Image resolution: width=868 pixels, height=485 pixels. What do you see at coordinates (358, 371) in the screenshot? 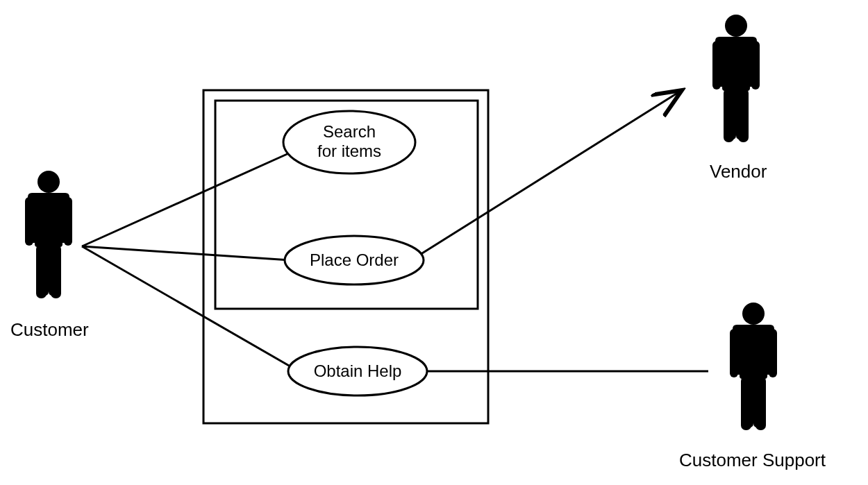
I see `usecase-obtain-help: Obtain Help` at bounding box center [358, 371].